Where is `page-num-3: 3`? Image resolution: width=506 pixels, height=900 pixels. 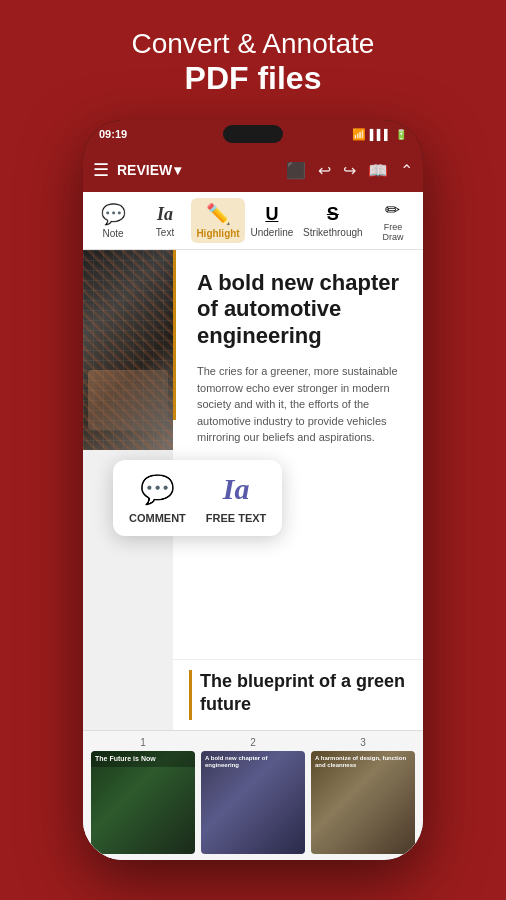
page-num-3: 3 is located at coordinates (363, 742).